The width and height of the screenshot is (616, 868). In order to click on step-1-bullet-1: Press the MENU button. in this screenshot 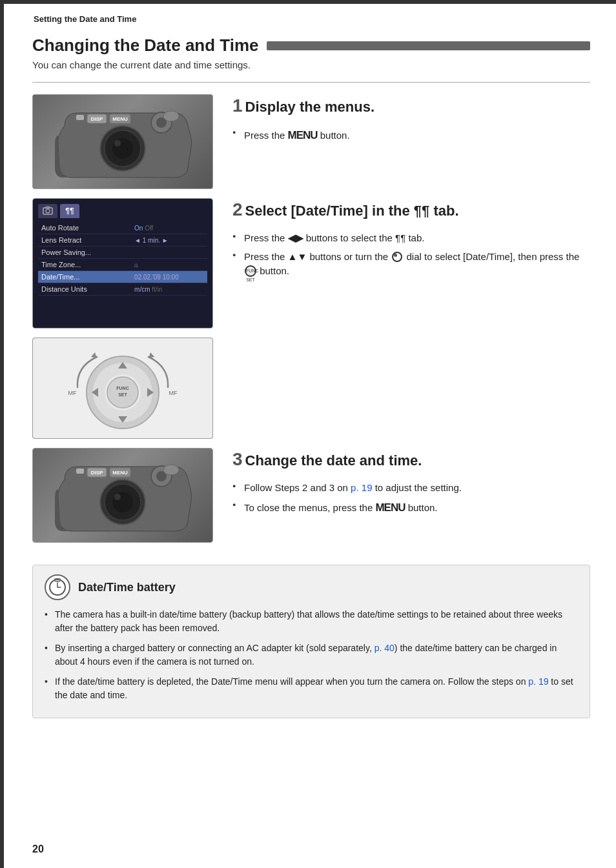, I will do `click(411, 136)`.